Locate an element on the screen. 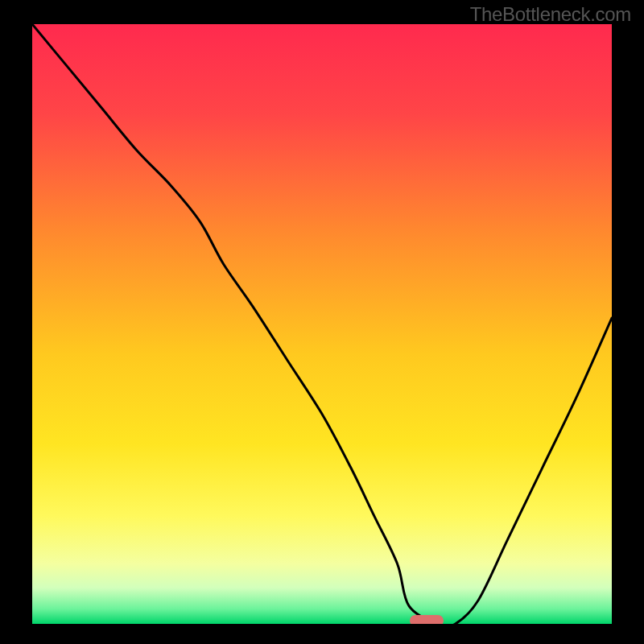  optimal-marker is located at coordinates (427, 620).